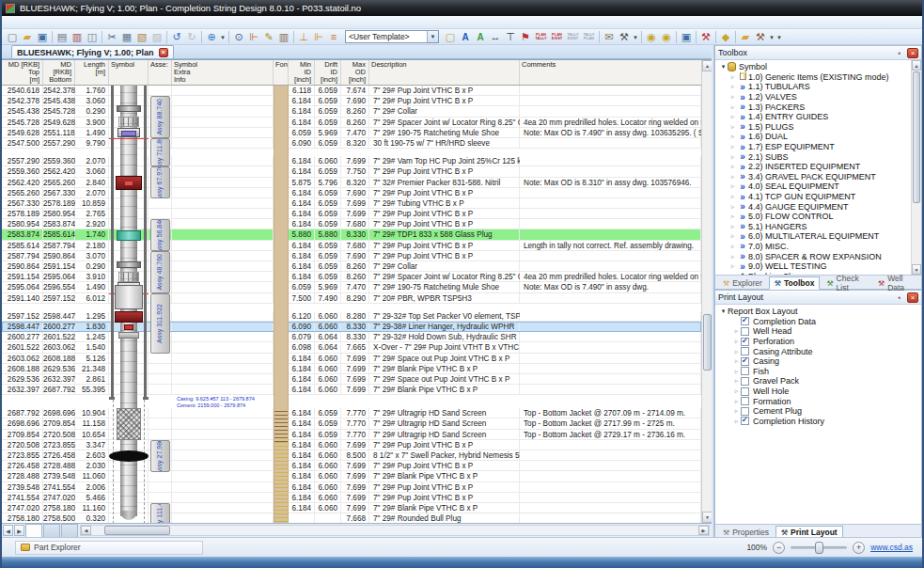 Image resolution: width=924 pixels, height=568 pixels. What do you see at coordinates (112, 38) in the screenshot?
I see `cut-icon: ✂` at bounding box center [112, 38].